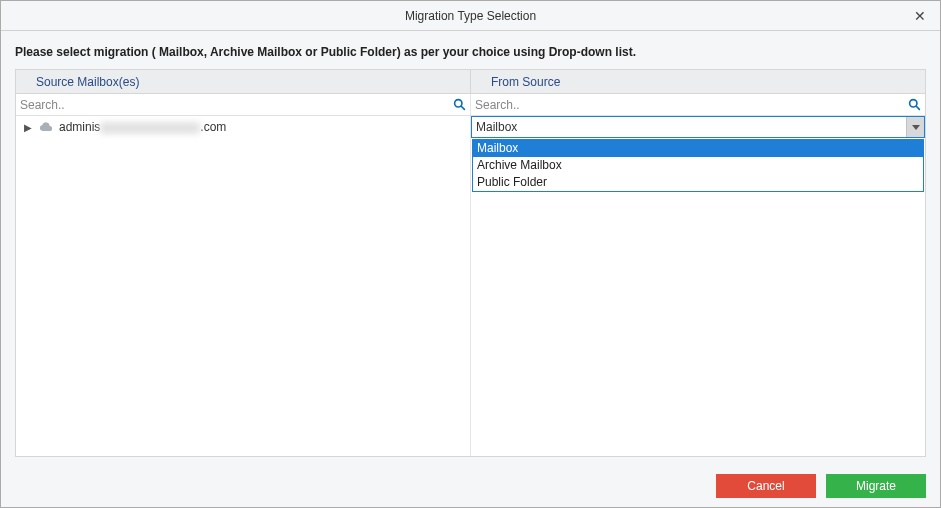  Describe the element at coordinates (244, 104) in the screenshot. I see `search-left-cell` at that location.